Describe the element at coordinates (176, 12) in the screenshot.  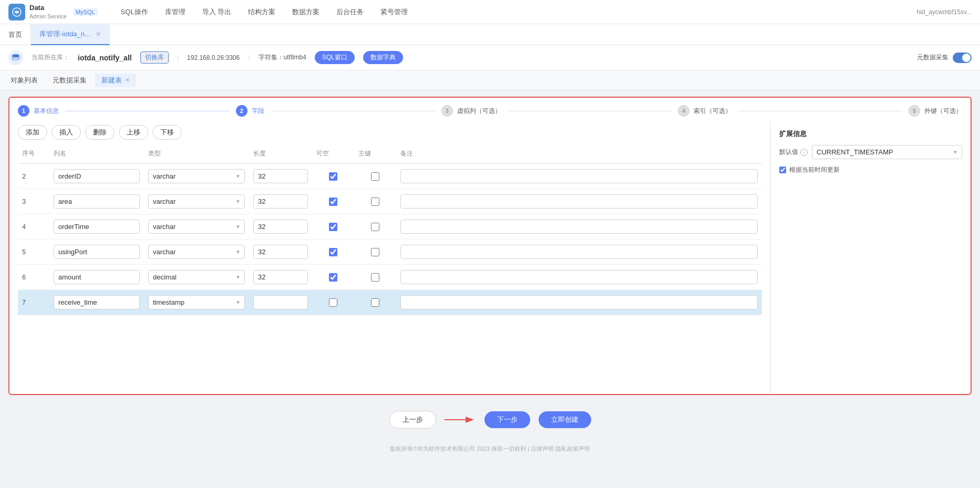
I see `nav-db: 库管理` at that location.